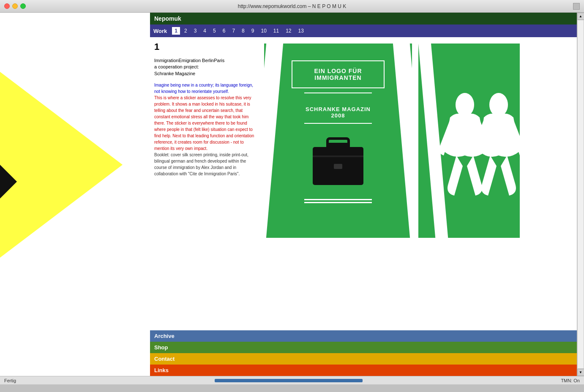 This screenshot has width=584, height=392. I want to click on footer-shop: Shop, so click(363, 347).